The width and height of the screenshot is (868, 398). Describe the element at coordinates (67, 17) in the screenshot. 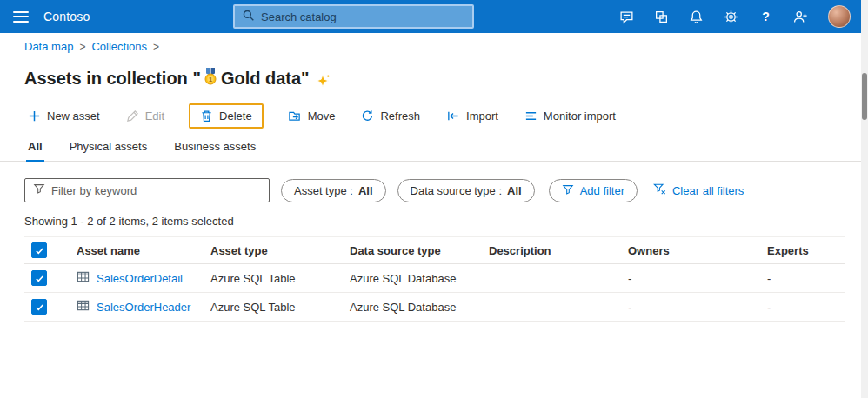

I see `app-title: Contoso` at that location.